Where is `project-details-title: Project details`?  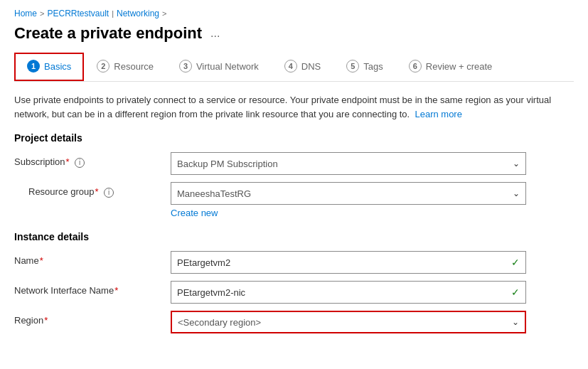
project-details-title: Project details is located at coordinates (294, 138).